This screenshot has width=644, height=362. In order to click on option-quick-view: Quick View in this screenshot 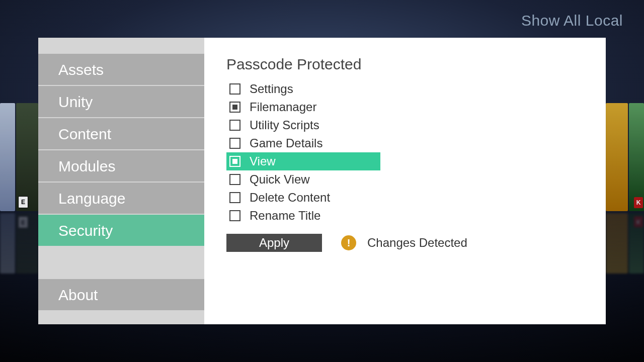, I will do `click(303, 179)`.